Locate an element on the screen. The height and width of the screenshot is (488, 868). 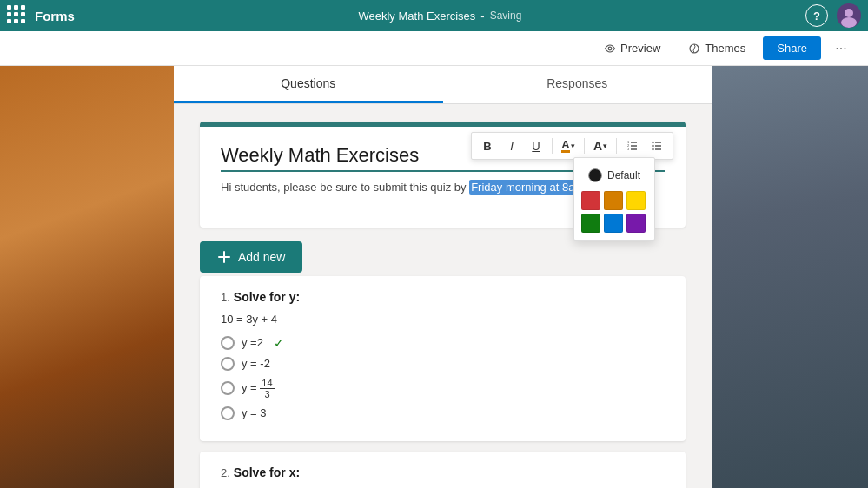
option-text-1-1: y =2 is located at coordinates (252, 342).